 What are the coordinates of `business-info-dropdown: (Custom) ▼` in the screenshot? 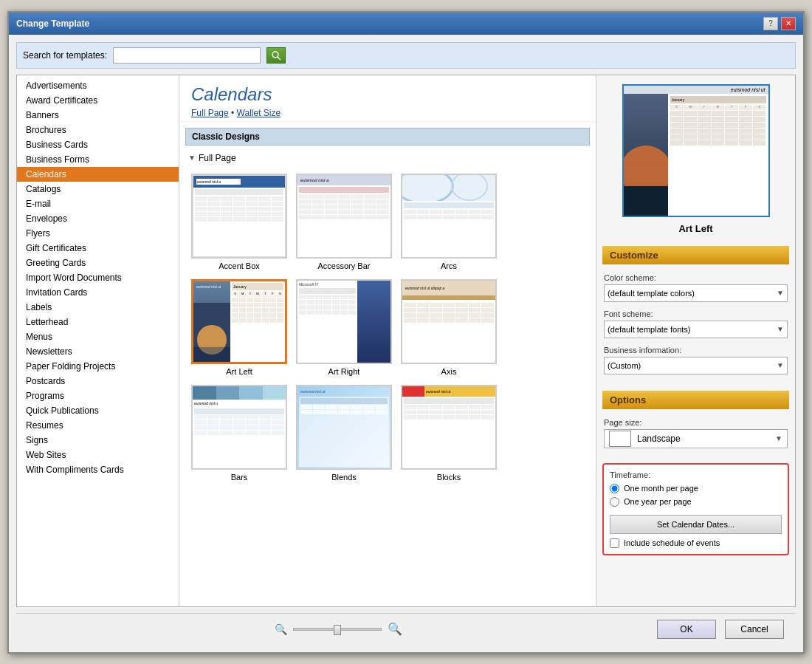 It's located at (695, 366).